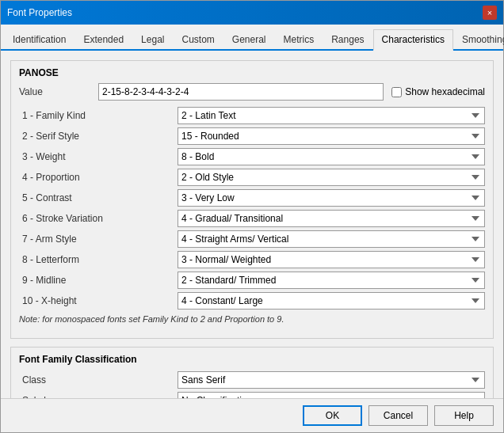 Image resolution: width=504 pixels, height=433 pixels. Describe the element at coordinates (331, 157) in the screenshot. I see `property-select: 8 - Bold` at that location.